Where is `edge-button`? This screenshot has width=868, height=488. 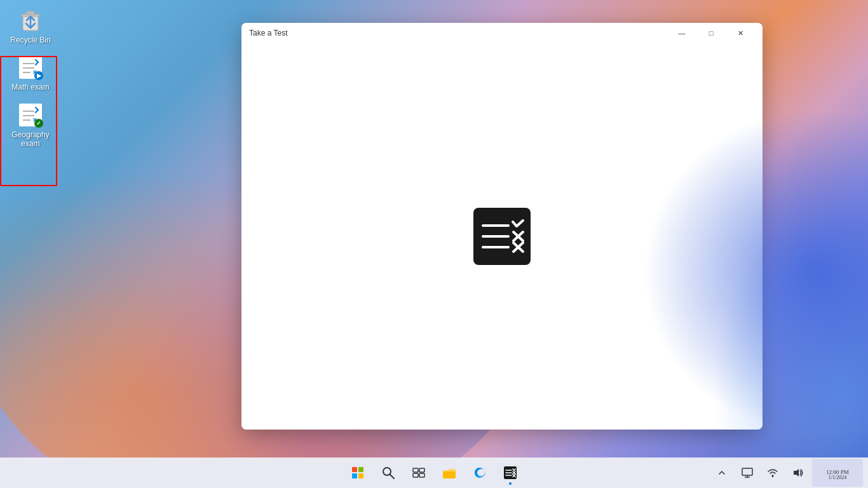
edge-button is located at coordinates (480, 473).